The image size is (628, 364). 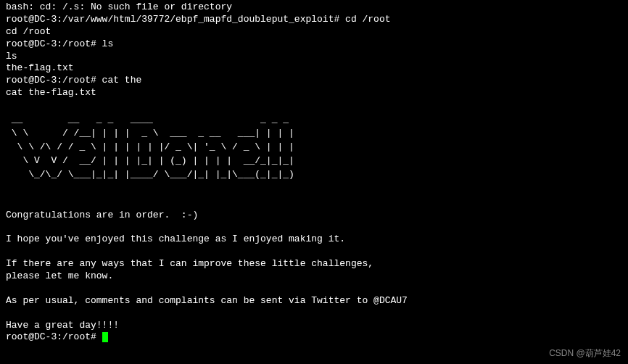 What do you see at coordinates (314, 57) in the screenshot?
I see `terminal-line-echo: ls` at bounding box center [314, 57].